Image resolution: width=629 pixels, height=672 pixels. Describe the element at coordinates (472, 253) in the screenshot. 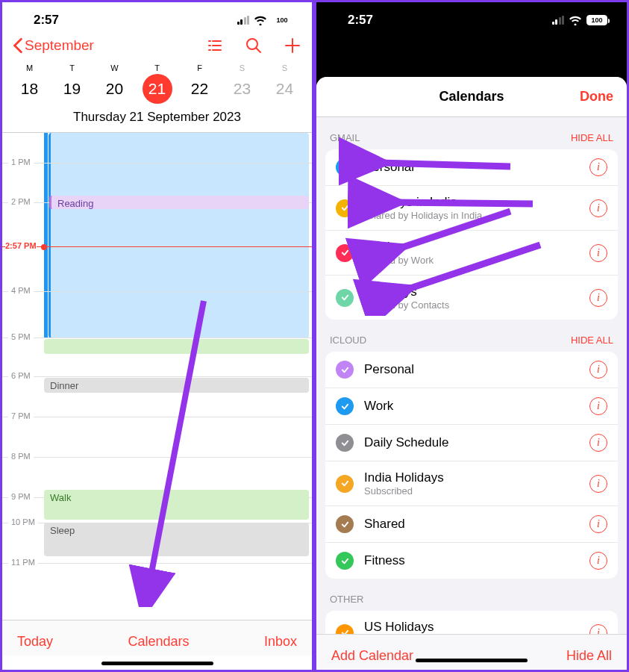

I see `calendar-row: WorkShared by Worki` at that location.